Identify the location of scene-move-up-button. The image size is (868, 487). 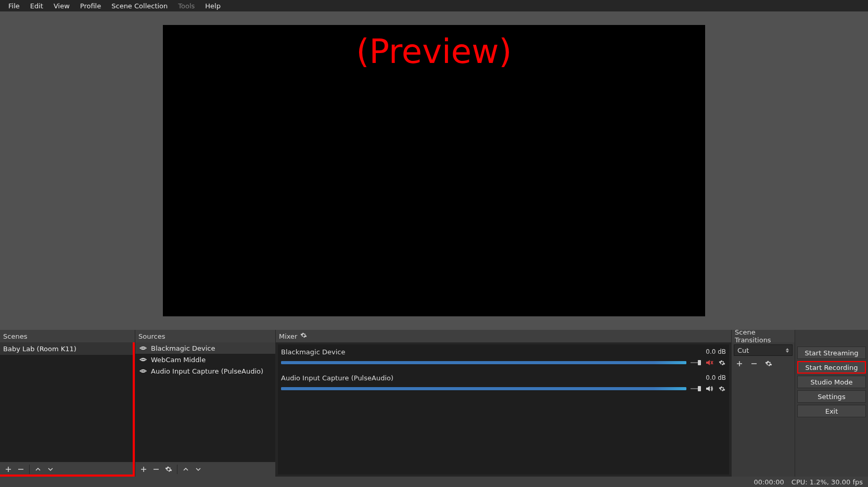
(38, 469).